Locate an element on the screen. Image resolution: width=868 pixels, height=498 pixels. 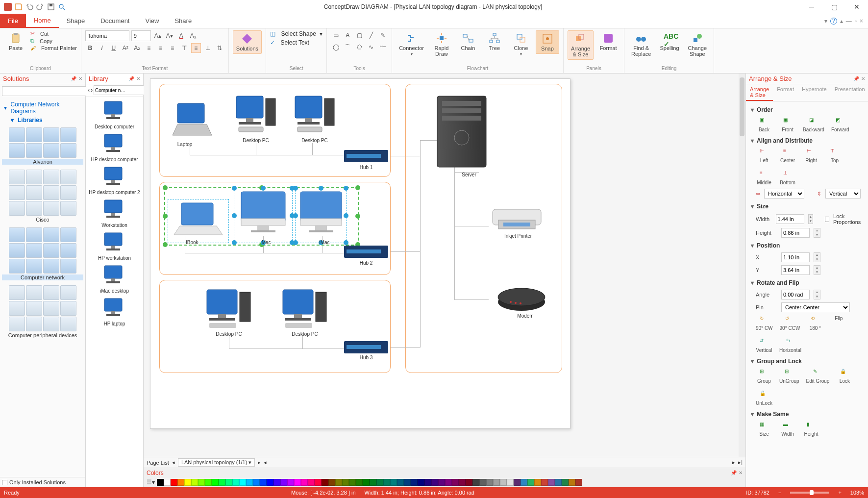
makesame-size-button: ▦Size is located at coordinates (764, 429).